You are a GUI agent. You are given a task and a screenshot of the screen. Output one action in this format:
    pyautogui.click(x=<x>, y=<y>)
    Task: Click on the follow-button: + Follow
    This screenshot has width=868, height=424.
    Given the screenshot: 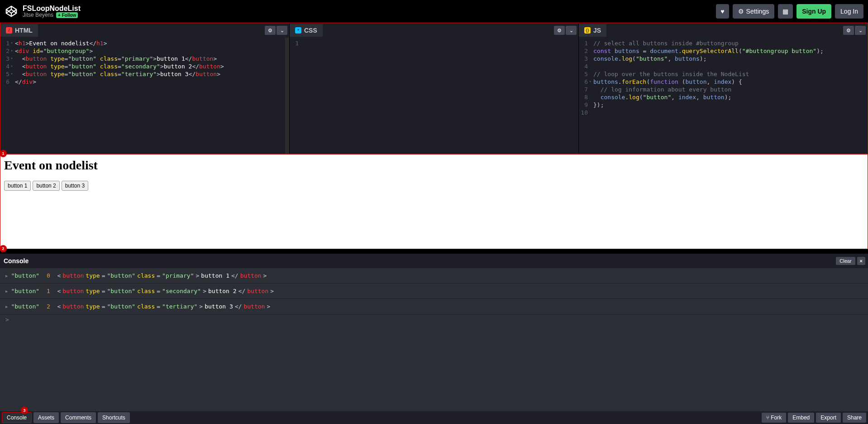 What is the action you would take?
    pyautogui.click(x=67, y=15)
    